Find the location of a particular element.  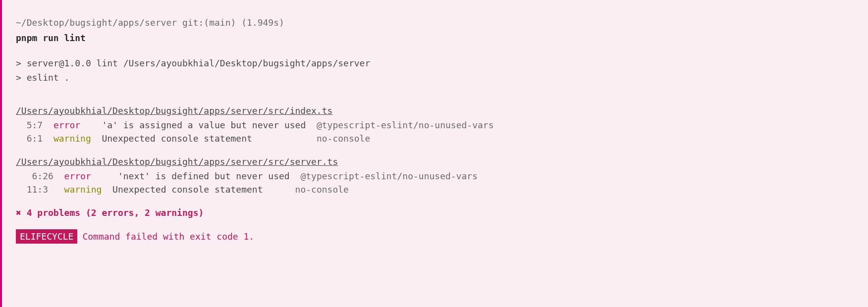

lifecycle-message: Command failed with exit code 1. is located at coordinates (168, 237).